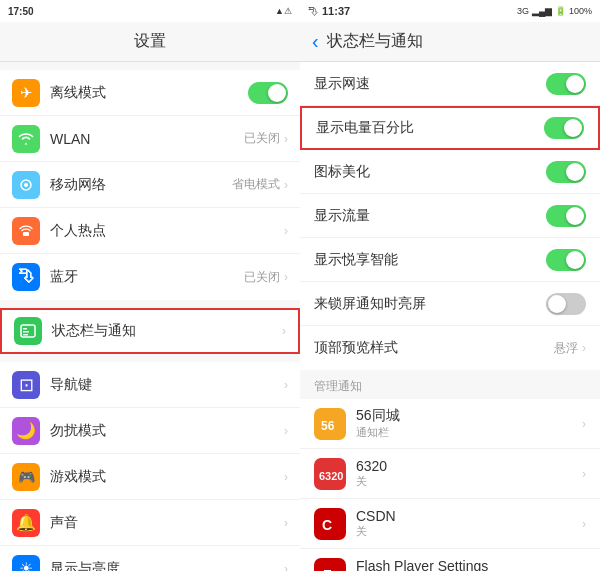  What do you see at coordinates (469, 416) in the screenshot?
I see `notif-56-name: 56同城` at bounding box center [469, 416].